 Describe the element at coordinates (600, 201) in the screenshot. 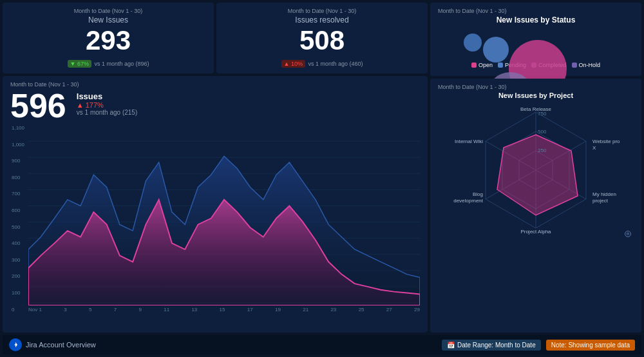

I see `svg-text: project` at that location.